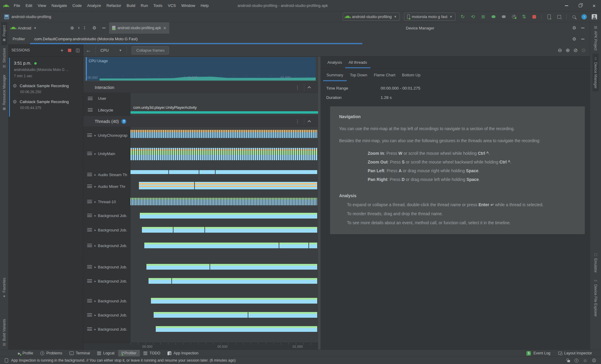 This screenshot has width=601, height=364. I want to click on minimize-button, so click(566, 6).